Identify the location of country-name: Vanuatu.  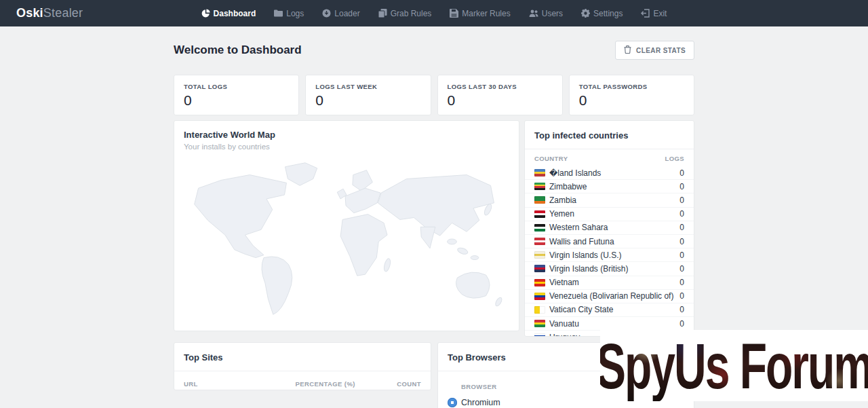
(614, 324).